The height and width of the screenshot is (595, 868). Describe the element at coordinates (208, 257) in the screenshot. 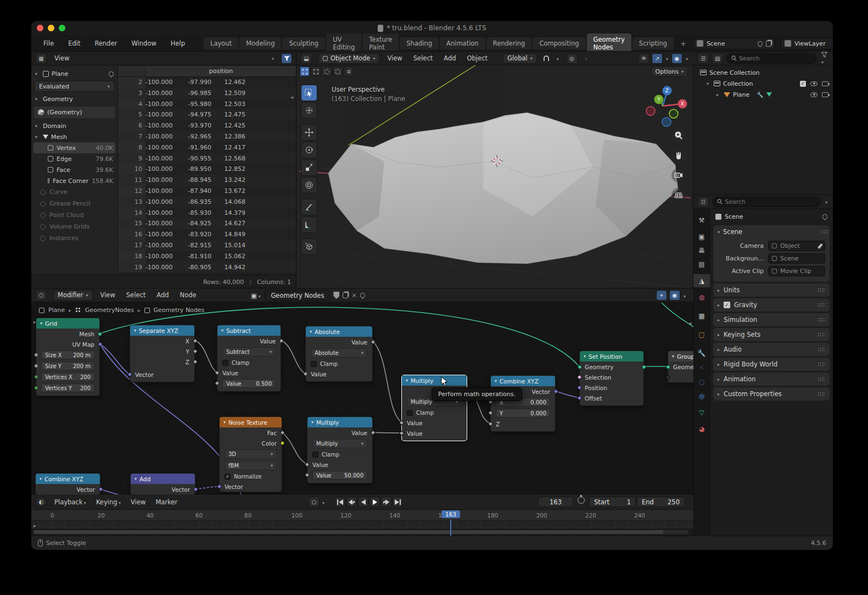

I see `table-row: 18-100.000-81.91015.062` at that location.